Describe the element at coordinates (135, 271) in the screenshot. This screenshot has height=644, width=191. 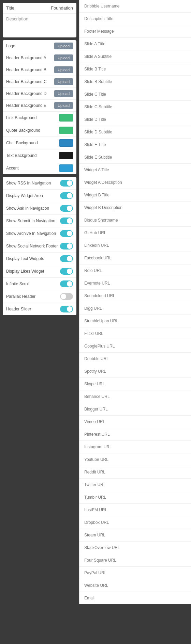
I see `right-row-21: Rdio URL` at that location.